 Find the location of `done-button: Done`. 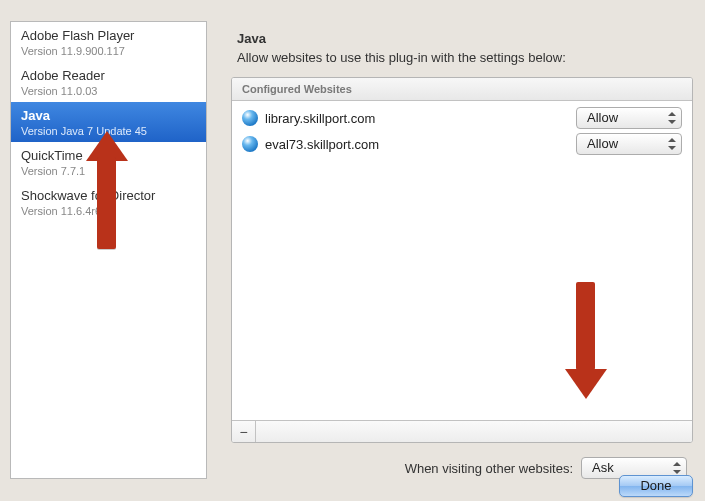

done-button: Done is located at coordinates (656, 486).